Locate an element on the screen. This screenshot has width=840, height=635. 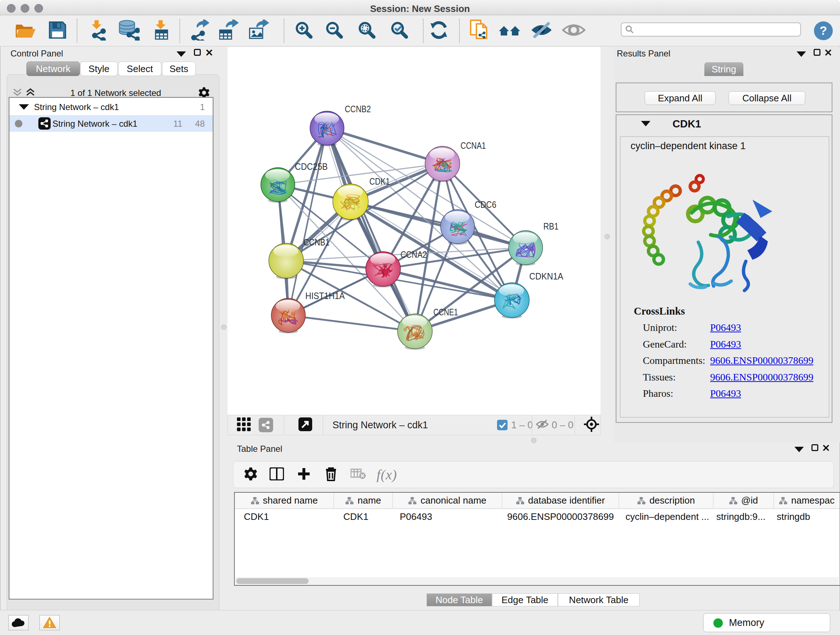
svg-text: CCNB1 is located at coordinates (317, 242).